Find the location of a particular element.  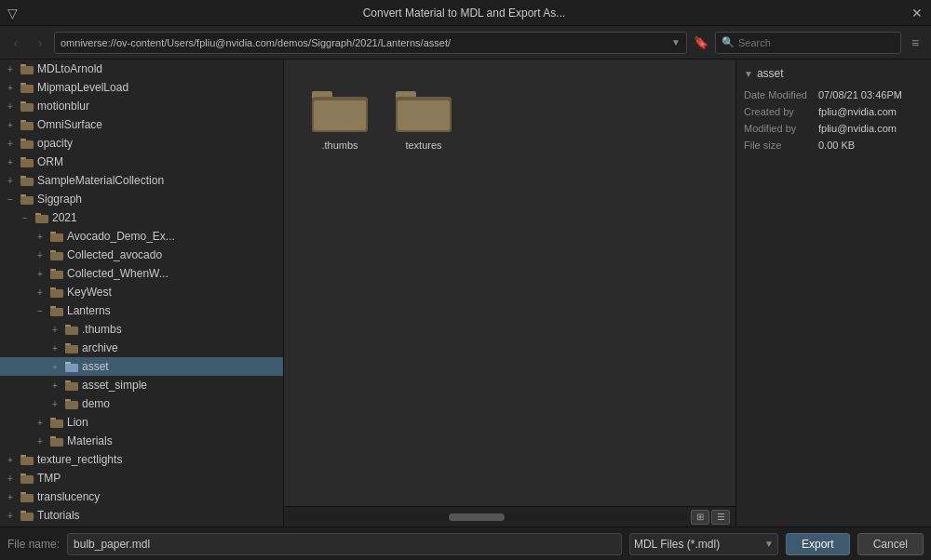

tree-label-motionblur: motionblur is located at coordinates (63, 106).